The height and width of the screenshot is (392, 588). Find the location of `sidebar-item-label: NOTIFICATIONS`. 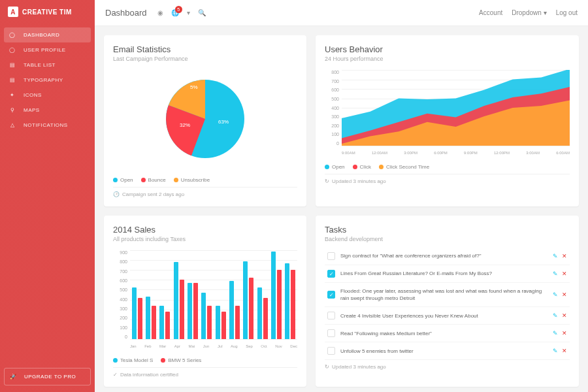

sidebar-item-label: NOTIFICATIONS is located at coordinates (46, 125).